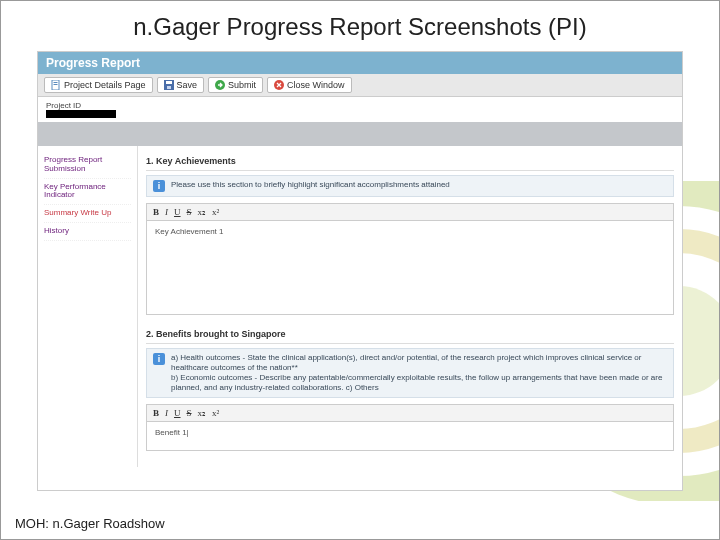 The width and height of the screenshot is (720, 540). What do you see at coordinates (360, 134) in the screenshot?
I see `grey-band` at bounding box center [360, 134].